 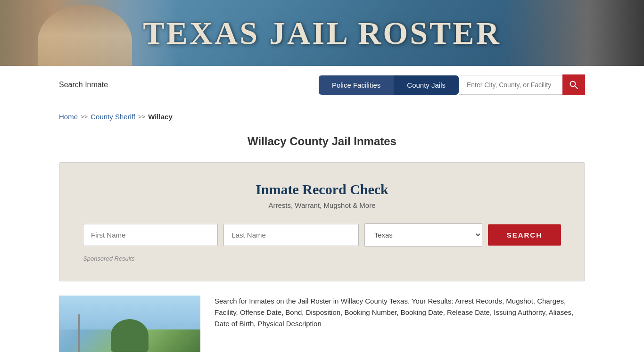 I want to click on search-inmate-label: Search Inmate, so click(x=83, y=85).